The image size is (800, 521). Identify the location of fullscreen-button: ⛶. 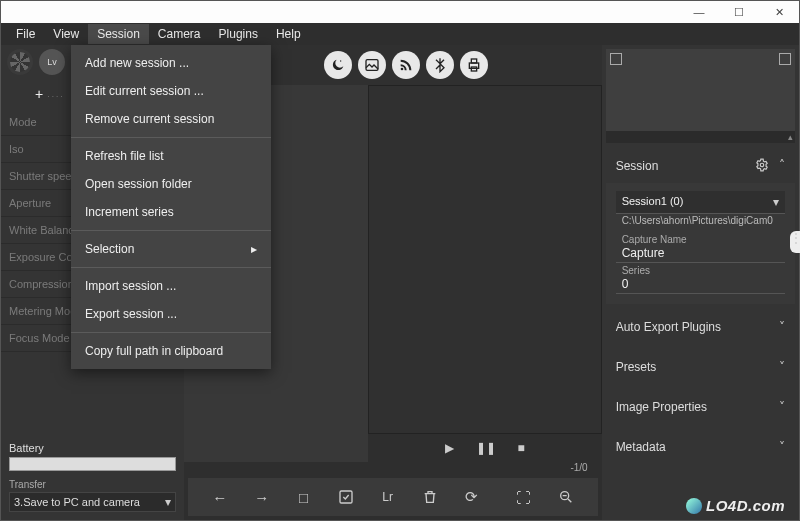
(524, 497).